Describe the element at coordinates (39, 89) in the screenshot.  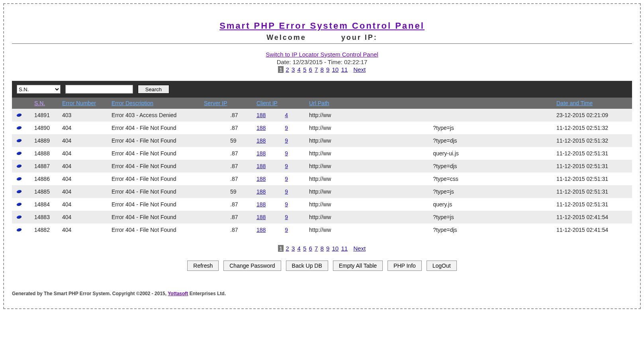
I see `search-column-select: S.N.Error NumberError DescriptionServer …` at that location.